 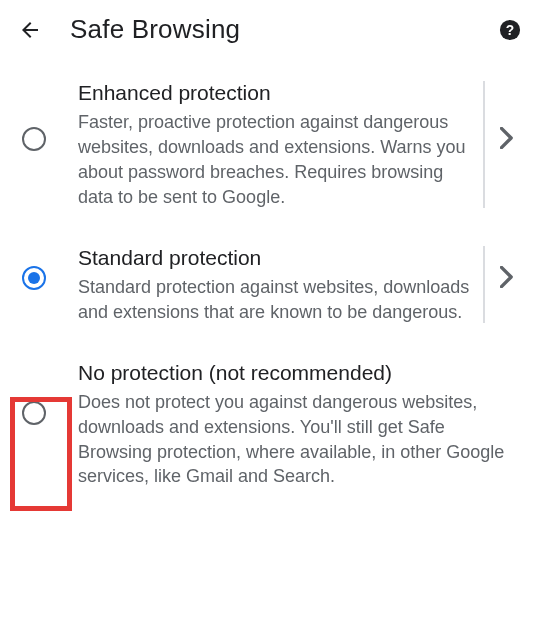 What do you see at coordinates (34, 413) in the screenshot?
I see `radio-no-protection` at bounding box center [34, 413].